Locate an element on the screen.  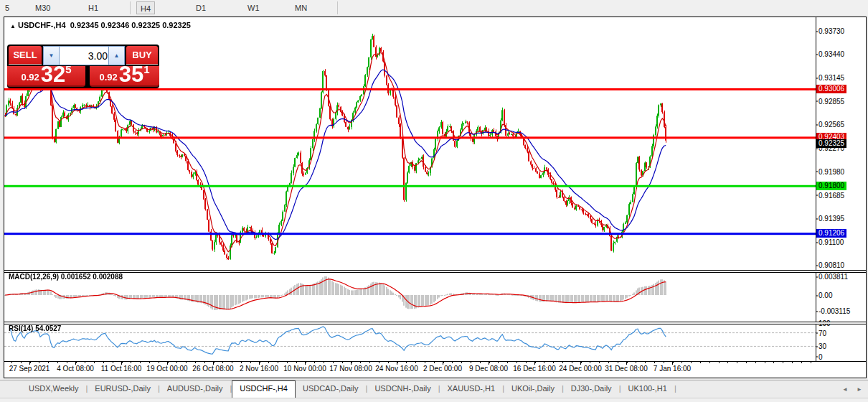
tab-ukoil-daily: UKOil-,Daily is located at coordinates (533, 389).